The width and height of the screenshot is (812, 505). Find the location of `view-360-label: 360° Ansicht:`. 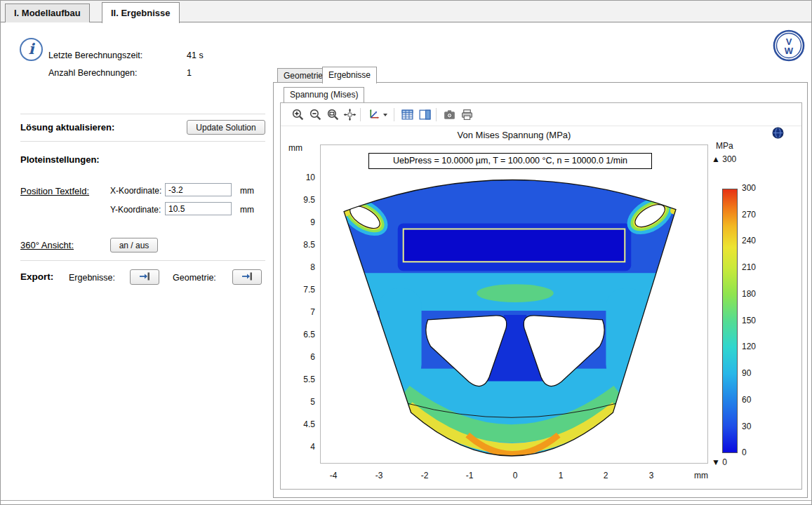

view-360-label: 360° Ansicht: is located at coordinates (47, 245).